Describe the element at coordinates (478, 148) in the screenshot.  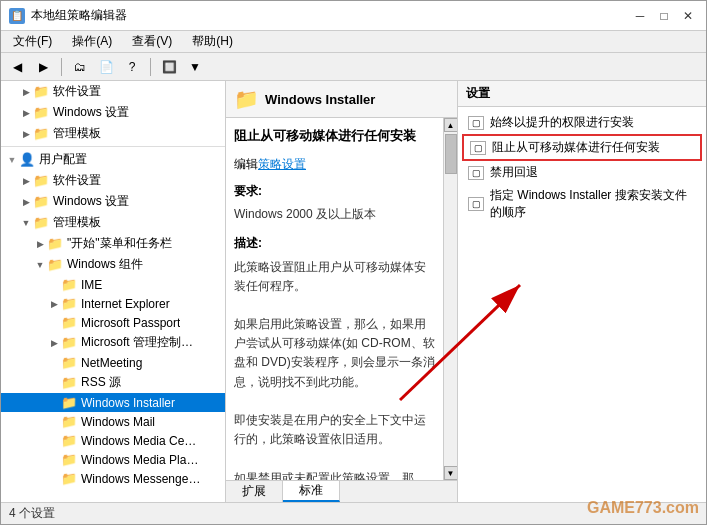
I see `settings-icon-1: ▢` at that location.